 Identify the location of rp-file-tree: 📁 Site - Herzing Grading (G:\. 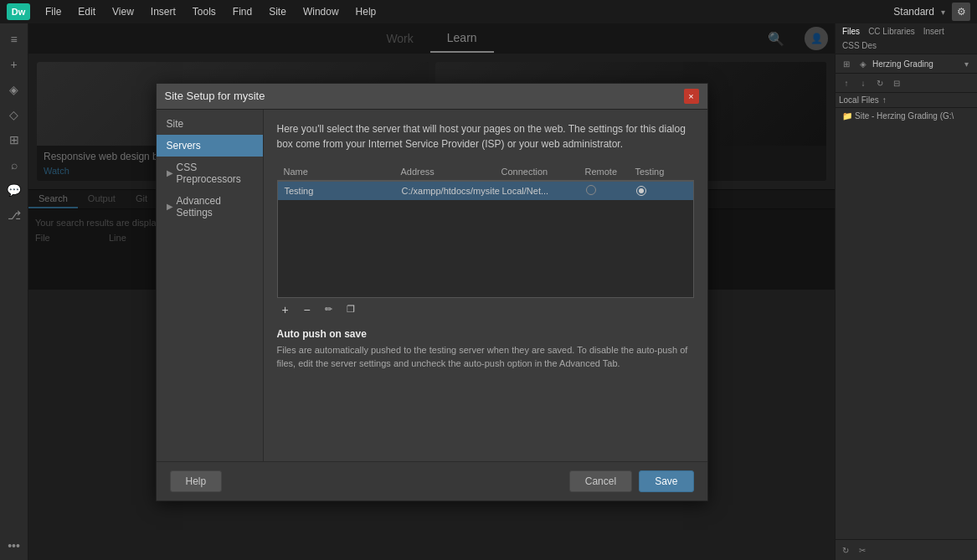
(906, 323).